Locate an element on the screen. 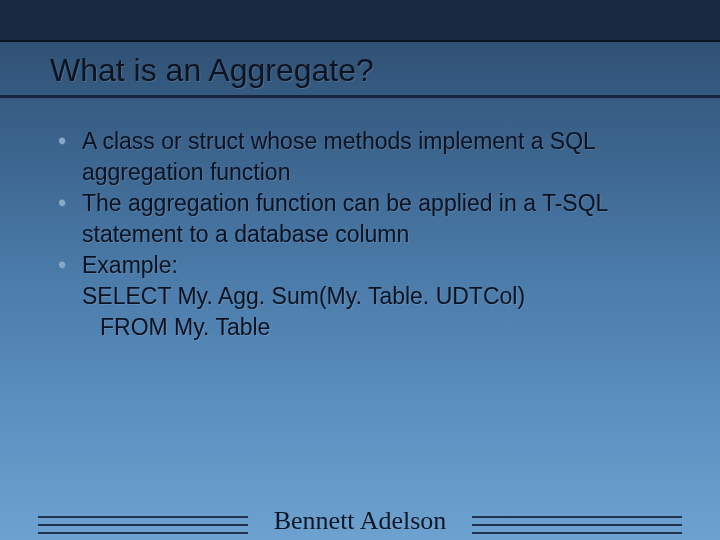  example-line: SELECT My. Agg. Sum(My. Table. UDTCol) is located at coordinates (304, 296).